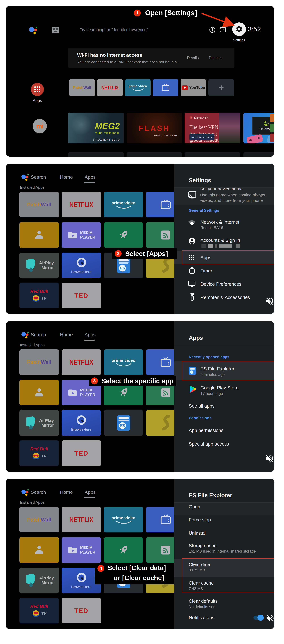 This screenshot has width=284, height=644. Describe the element at coordinates (96, 128) in the screenshot. I see `card-meg2: MEG2 THE TRENCH STREAM NOW | HBO GO` at that location.